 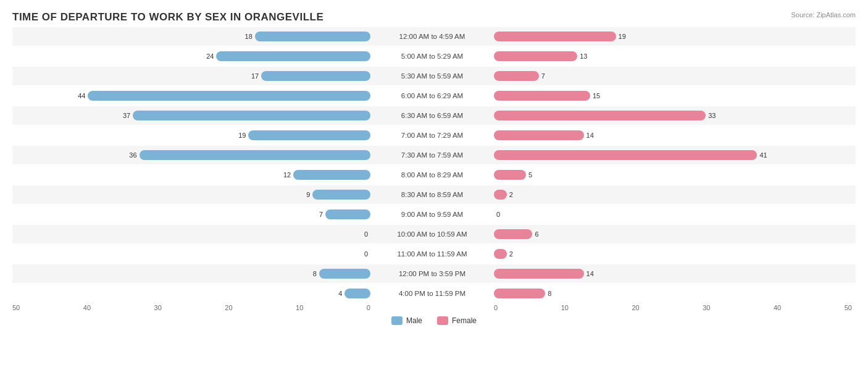 What do you see at coordinates (191, 214) in the screenshot?
I see `male-bar-wrap: 7` at bounding box center [191, 214].